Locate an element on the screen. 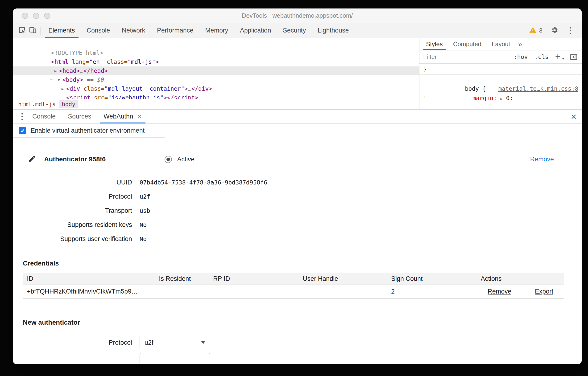  window-controls is located at coordinates (36, 16).